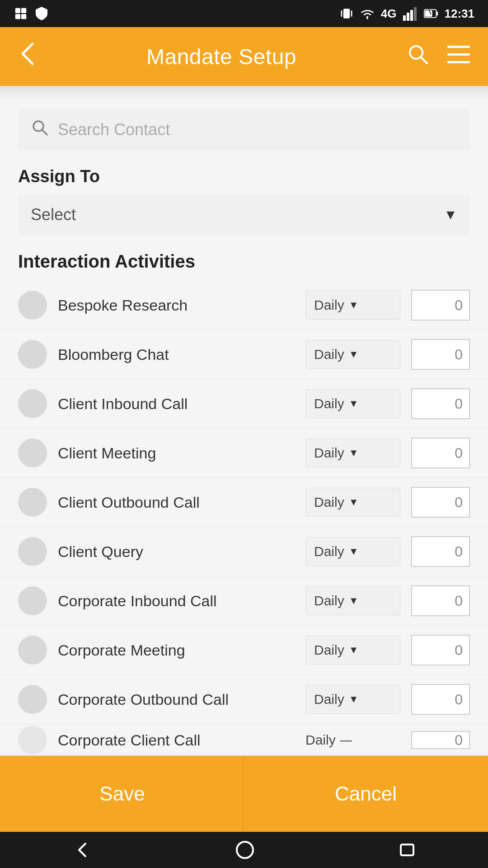 The height and width of the screenshot is (868, 488). Describe the element at coordinates (244, 14) in the screenshot. I see `status-bar: 4G 12:31` at that location.